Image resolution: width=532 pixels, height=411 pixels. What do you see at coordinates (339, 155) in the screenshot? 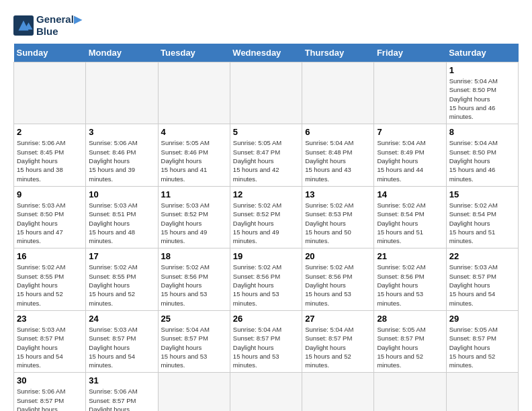
I see `calendar-cell: 6 Sunrise: 5:04 AM Sunset: 8:48 PM Dayli…` at bounding box center [339, 155].